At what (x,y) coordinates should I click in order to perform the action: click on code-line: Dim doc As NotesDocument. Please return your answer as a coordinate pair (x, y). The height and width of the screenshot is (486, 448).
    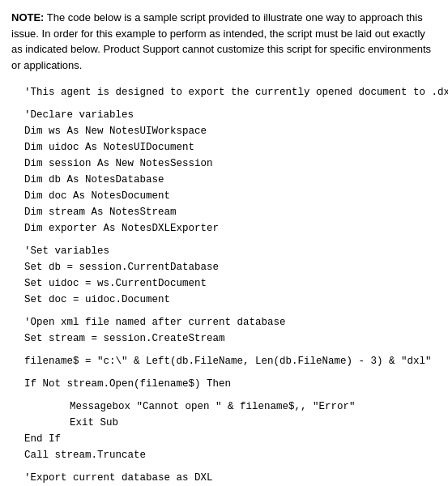
    Looking at the image, I should click on (224, 196).